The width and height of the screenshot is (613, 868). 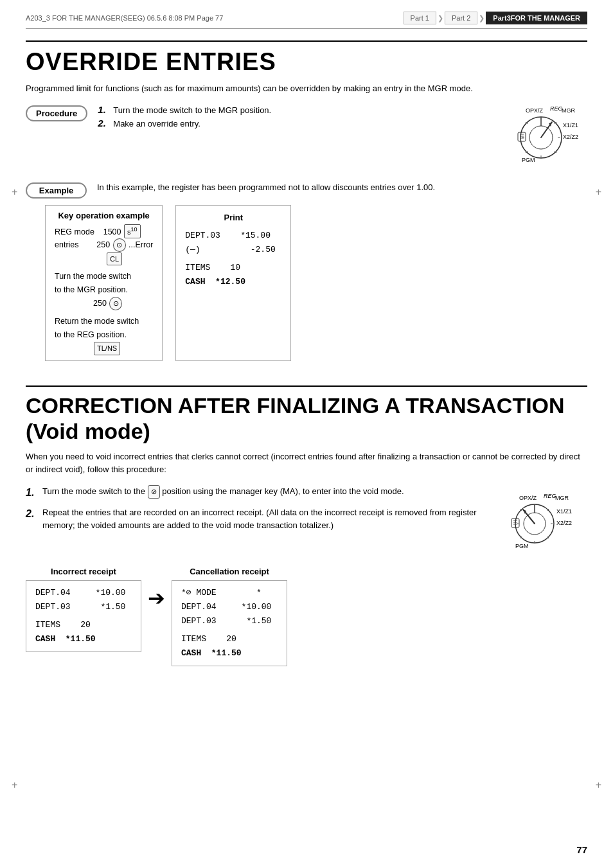 What do you see at coordinates (528, 498) in the screenshot?
I see `svg-text: OPX/Z` at bounding box center [528, 498].